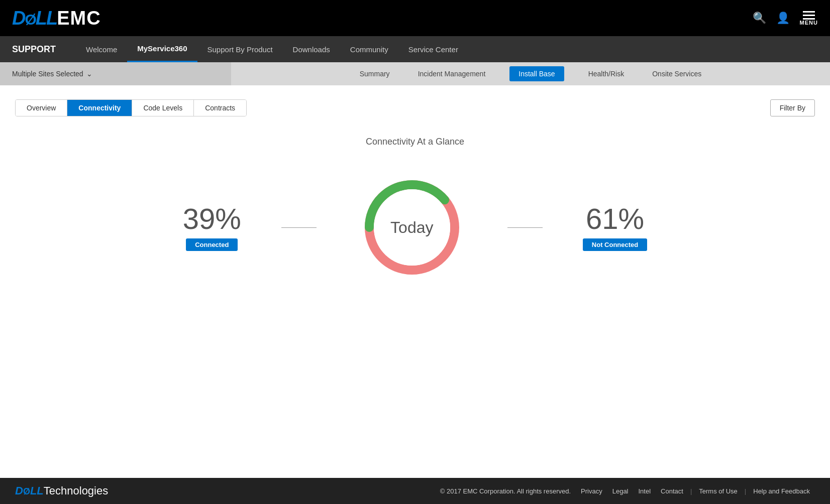 This screenshot has width=830, height=504. What do you see at coordinates (525, 228) in the screenshot?
I see `connector-line-right` at bounding box center [525, 228].